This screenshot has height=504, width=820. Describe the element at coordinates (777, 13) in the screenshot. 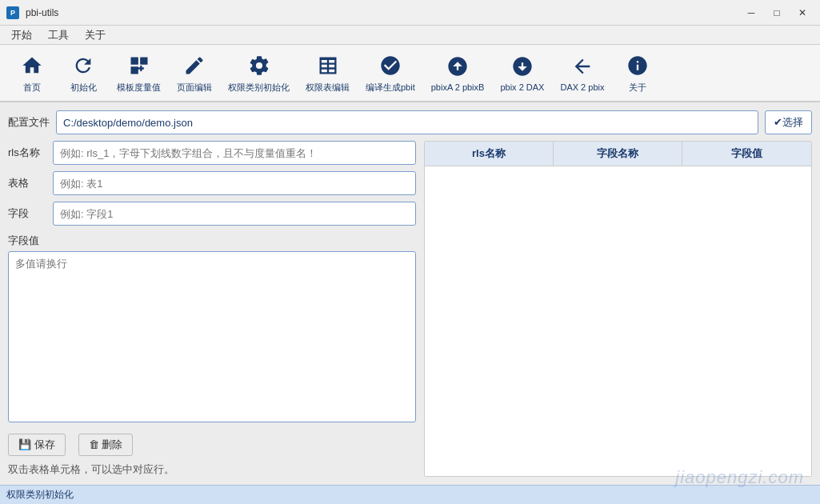

I see `maximize-button: □` at that location.